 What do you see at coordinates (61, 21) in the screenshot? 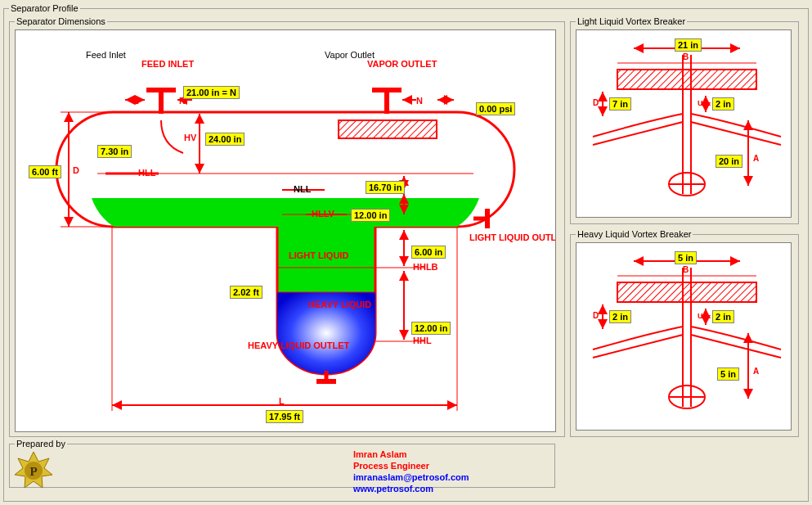
I see `separator-dimensions-title: Separator Dimensions` at bounding box center [61, 21].